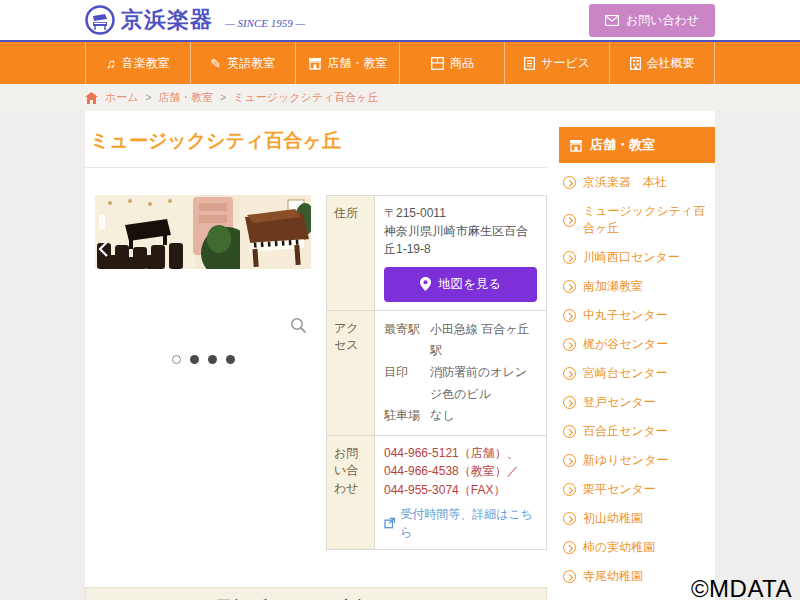  I want to click on nav-item-stores: 店舗・教室, so click(348, 63).